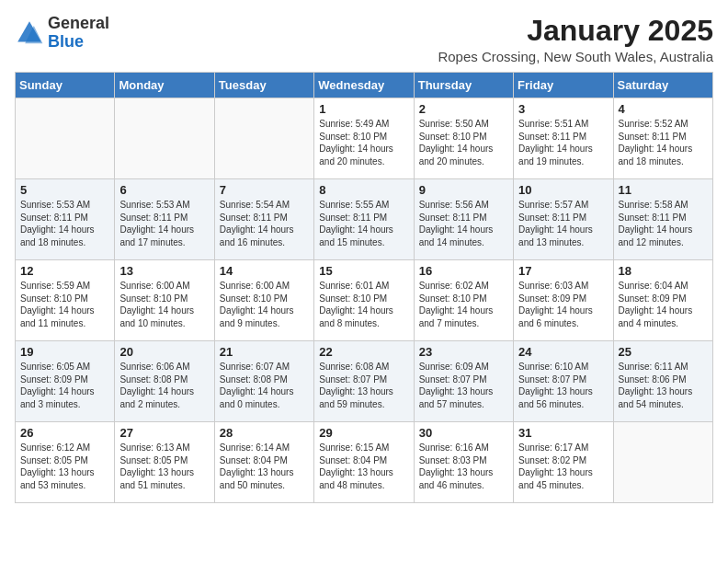  Describe the element at coordinates (563, 351) in the screenshot. I see `day-number: 24` at that location.